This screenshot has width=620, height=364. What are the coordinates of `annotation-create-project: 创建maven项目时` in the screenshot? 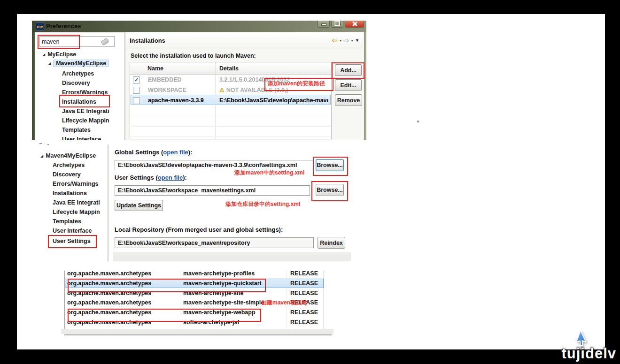 It's located at (284, 303).